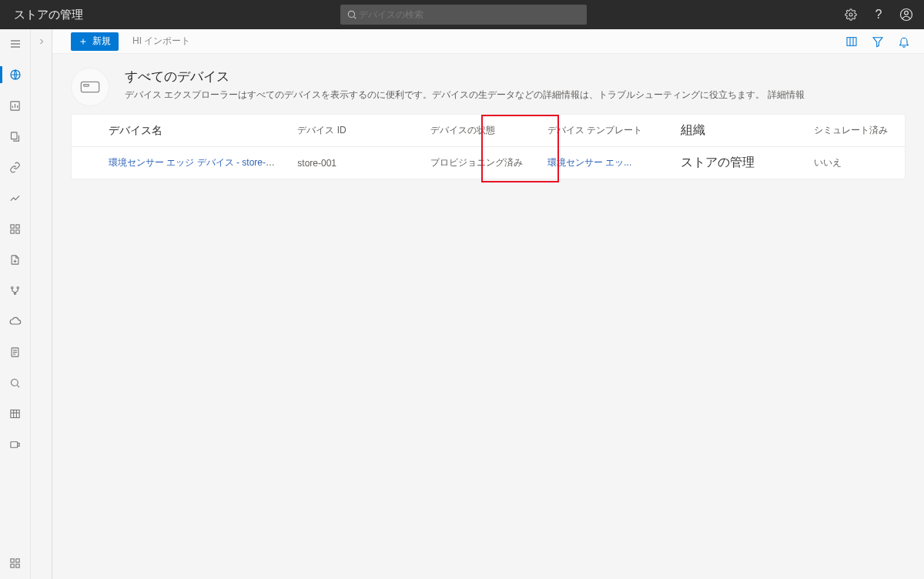 Image resolution: width=924 pixels, height=579 pixels. Describe the element at coordinates (488, 84) in the screenshot. I see `page-header: すべてのデバイス デバイス エクスプローラーはすべてのデバイスを表示するのに便利…` at that location.